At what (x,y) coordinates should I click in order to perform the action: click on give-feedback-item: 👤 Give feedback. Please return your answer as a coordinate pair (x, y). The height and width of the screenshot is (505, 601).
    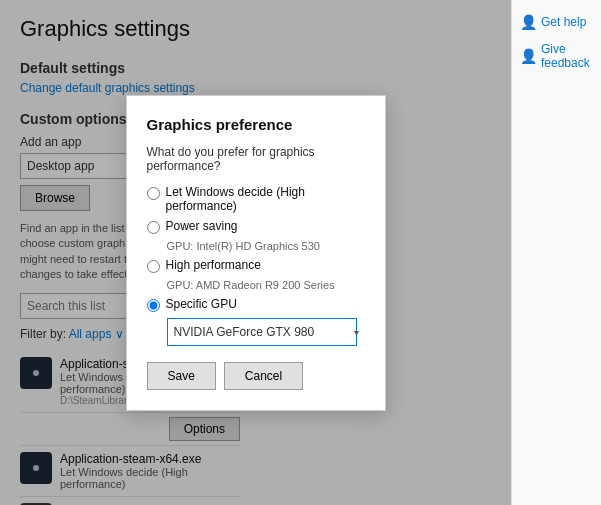
    Looking at the image, I should click on (556, 56).